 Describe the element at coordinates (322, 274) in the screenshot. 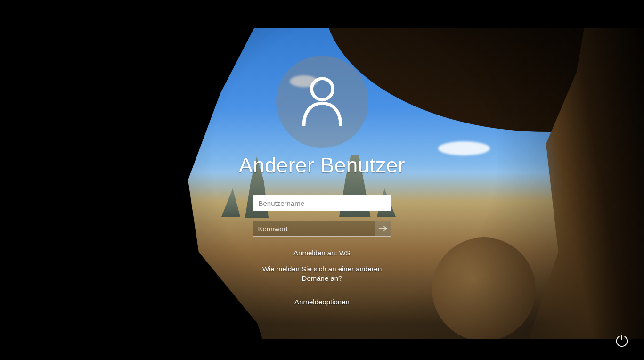

I see `other-domain-link: Wie melden Sie sich an einer anderen Dom…` at that location.